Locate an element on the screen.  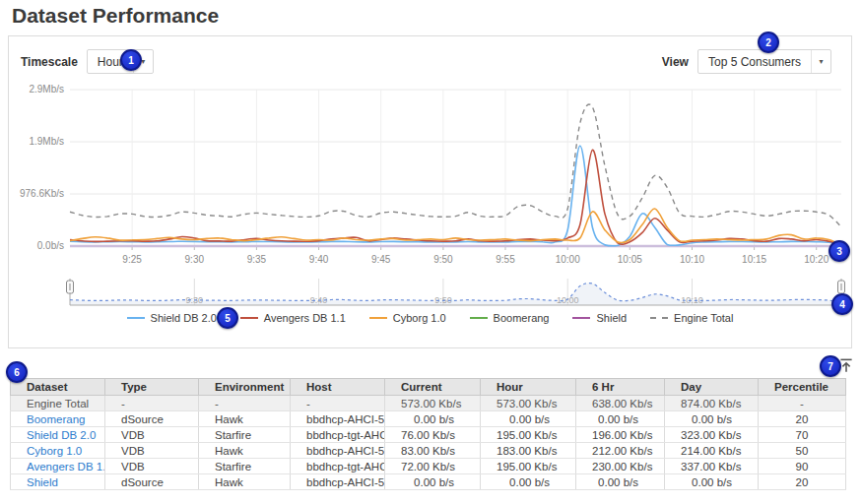
y-axis-tick-label: 1.9Mb/s is located at coordinates (46, 142).